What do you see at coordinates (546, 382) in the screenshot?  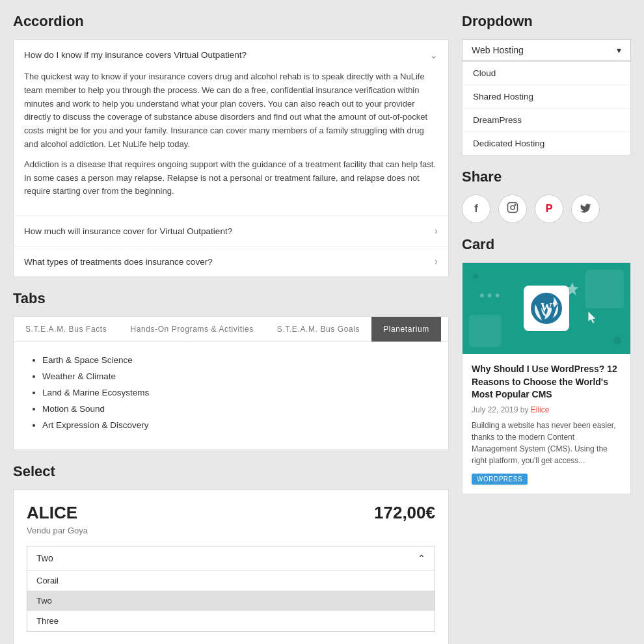 I see `card-post-title: Why Should I Use WordPress? 12 Reasons t…` at bounding box center [546, 382].